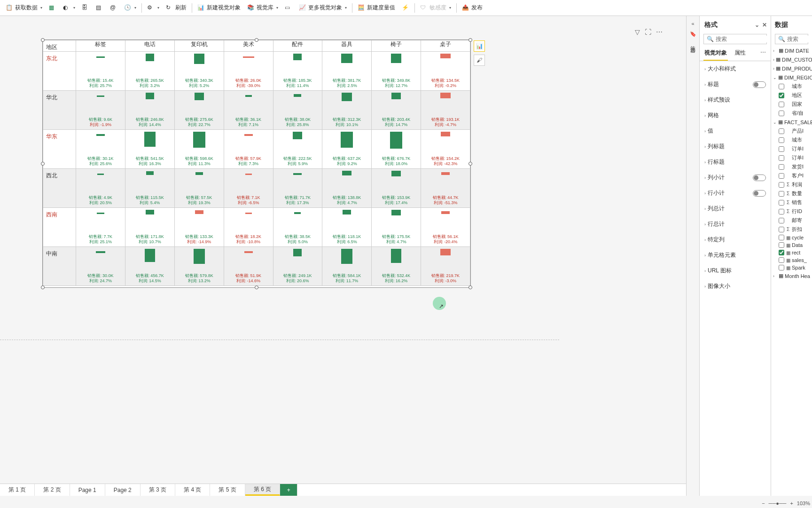  I want to click on page-tab: 第 2 页, so click(52, 490).